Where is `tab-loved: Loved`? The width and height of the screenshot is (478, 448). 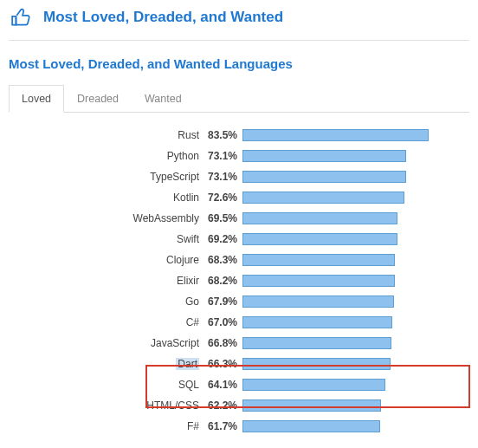 tab-loved: Loved is located at coordinates (36, 99).